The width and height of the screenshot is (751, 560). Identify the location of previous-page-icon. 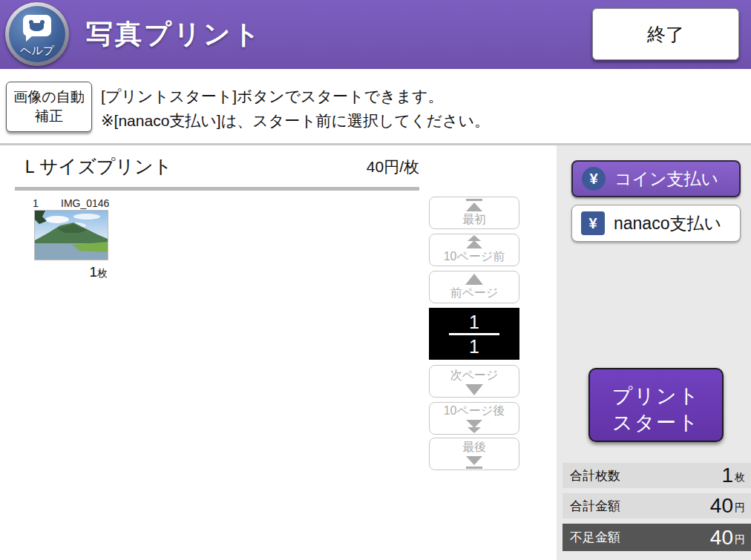
(474, 279).